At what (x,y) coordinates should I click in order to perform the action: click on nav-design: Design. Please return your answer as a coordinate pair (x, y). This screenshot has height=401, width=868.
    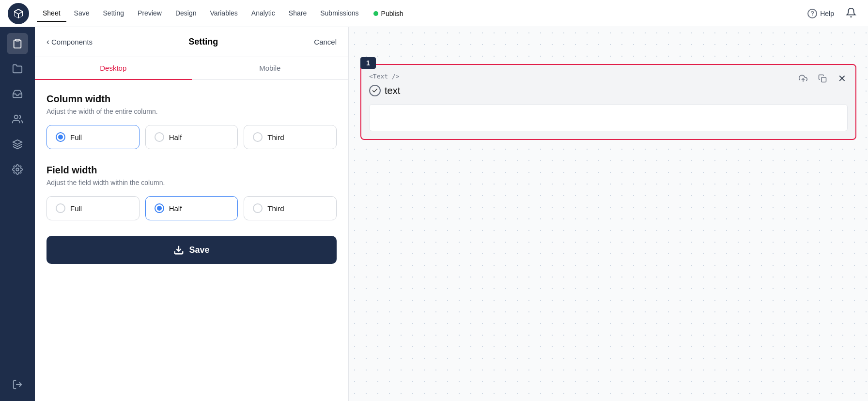
    Looking at the image, I should click on (186, 14).